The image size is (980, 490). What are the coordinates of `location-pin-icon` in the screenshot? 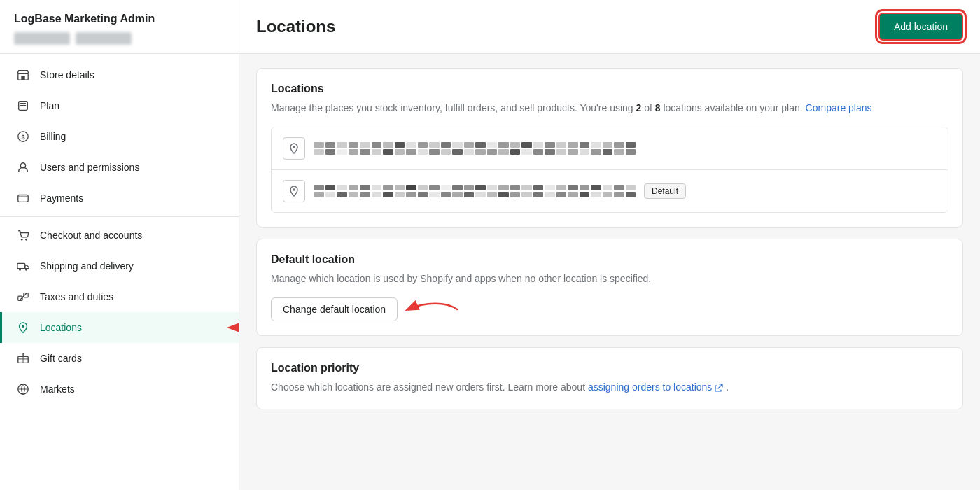 It's located at (294, 148).